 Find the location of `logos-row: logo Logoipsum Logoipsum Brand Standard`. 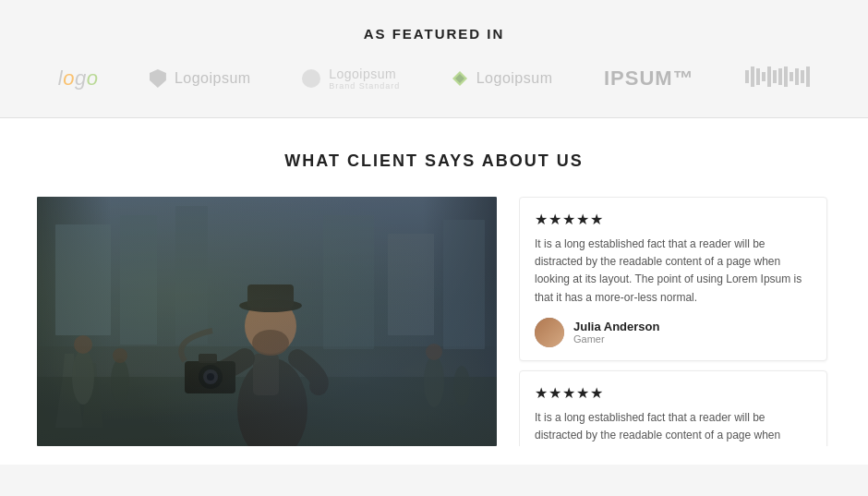

logos-row: logo Logoipsum Logoipsum Brand Standard is located at coordinates (434, 79).